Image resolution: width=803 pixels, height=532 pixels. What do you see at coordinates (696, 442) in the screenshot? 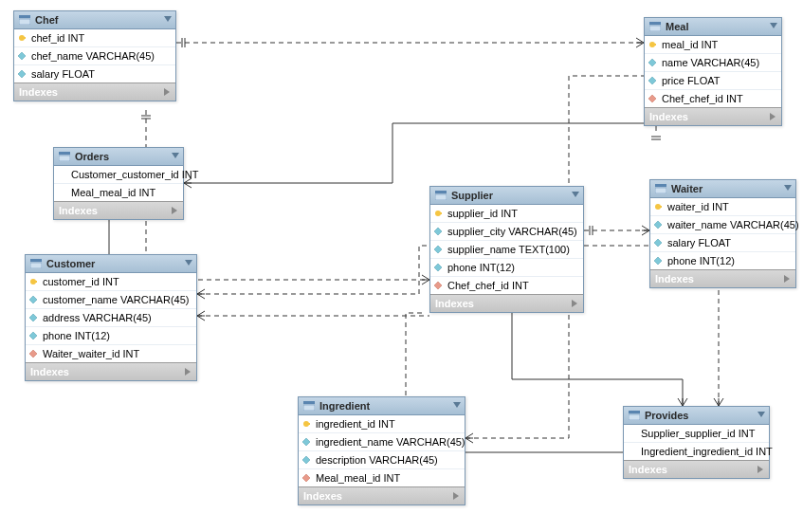
I see `table-provides: Provides Supplier_supplier_id INTIngredi…` at bounding box center [696, 442].